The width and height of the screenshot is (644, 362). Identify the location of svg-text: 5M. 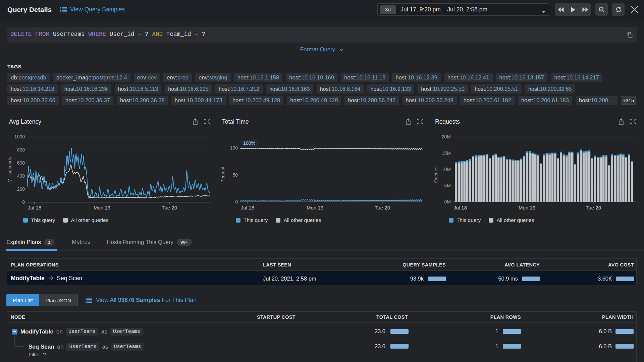
(447, 186).